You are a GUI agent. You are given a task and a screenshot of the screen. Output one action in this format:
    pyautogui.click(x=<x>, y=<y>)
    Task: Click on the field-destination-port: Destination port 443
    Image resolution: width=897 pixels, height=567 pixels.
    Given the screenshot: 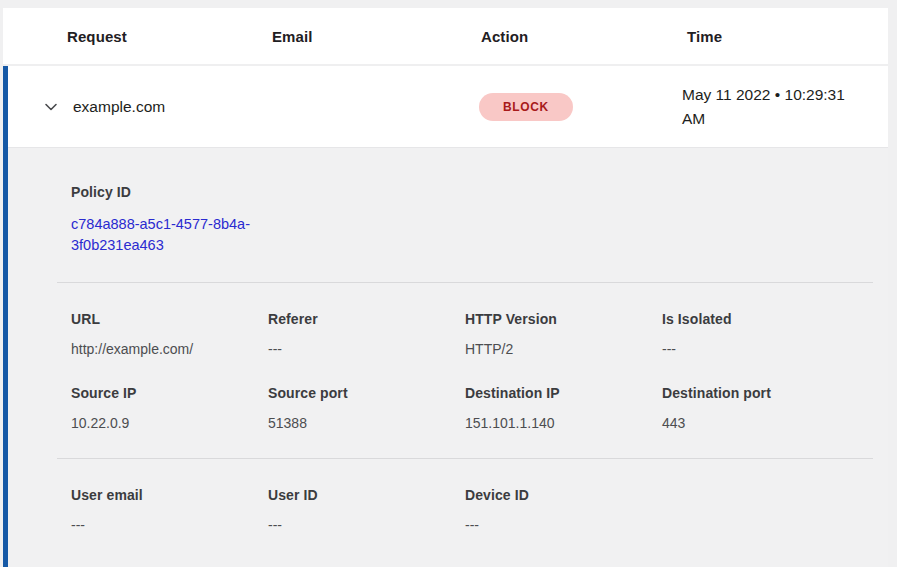 What is the action you would take?
    pyautogui.click(x=760, y=408)
    